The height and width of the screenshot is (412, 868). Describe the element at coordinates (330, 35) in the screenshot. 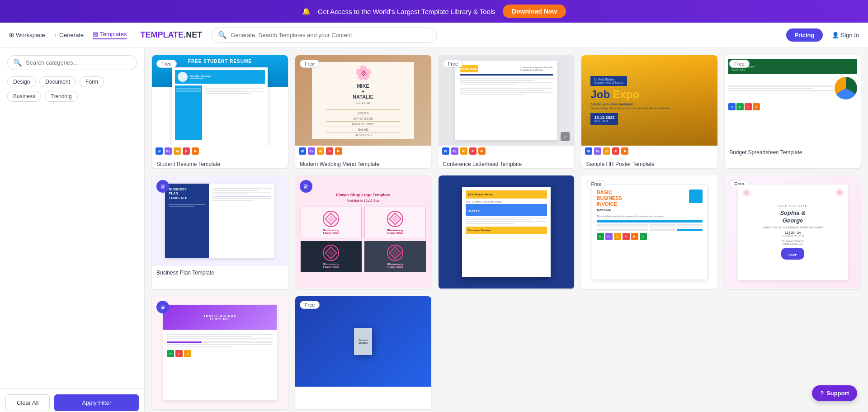

I see `search-input` at that location.